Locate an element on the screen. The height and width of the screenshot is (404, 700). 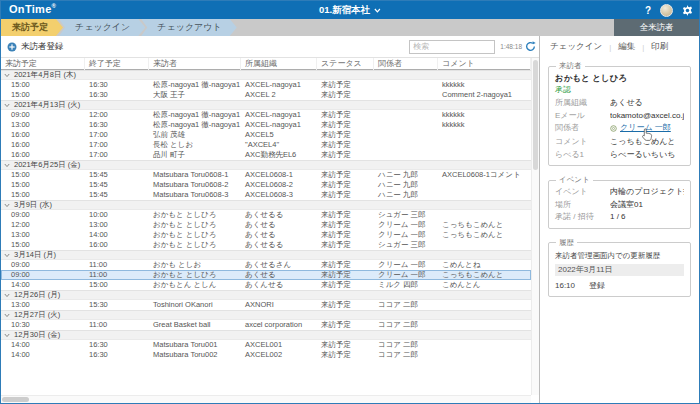
vertical-scrollbar-thumb is located at coordinates (536, 115).